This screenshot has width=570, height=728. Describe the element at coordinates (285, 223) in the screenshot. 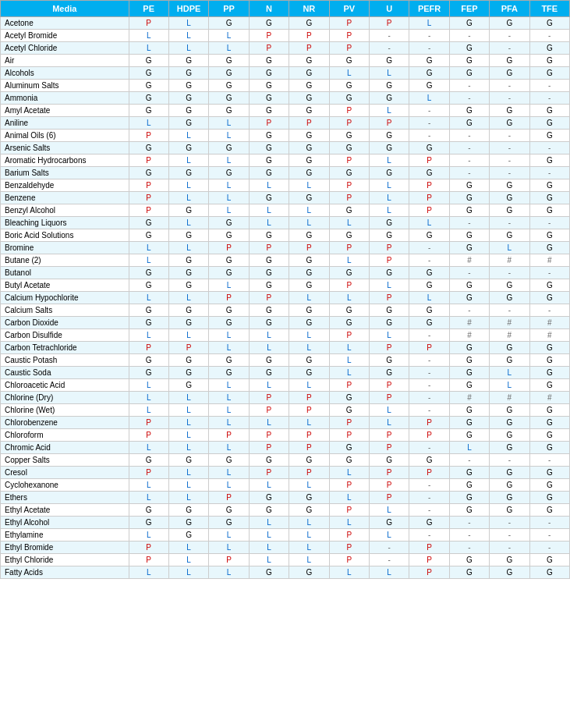

I see `table-row: Bleaching LiquorsGLGLLLGL---` at that location.